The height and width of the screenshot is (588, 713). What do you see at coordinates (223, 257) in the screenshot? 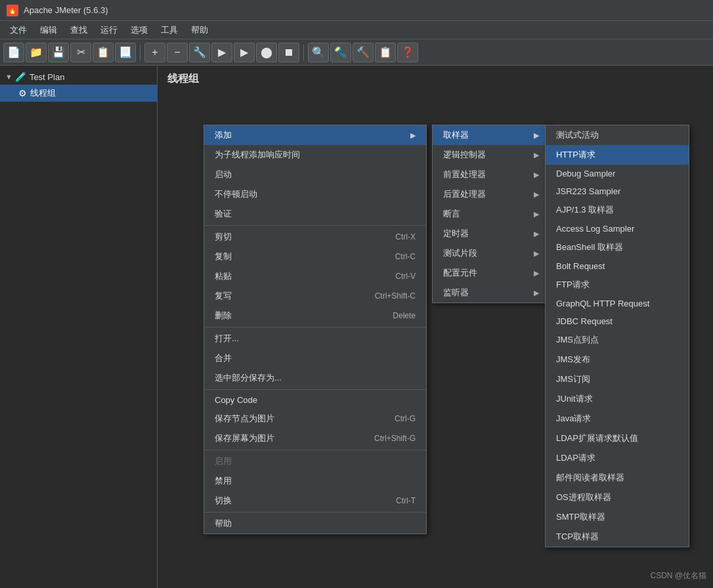
I see `ctx-item-label-7: 复制` at bounding box center [223, 257].